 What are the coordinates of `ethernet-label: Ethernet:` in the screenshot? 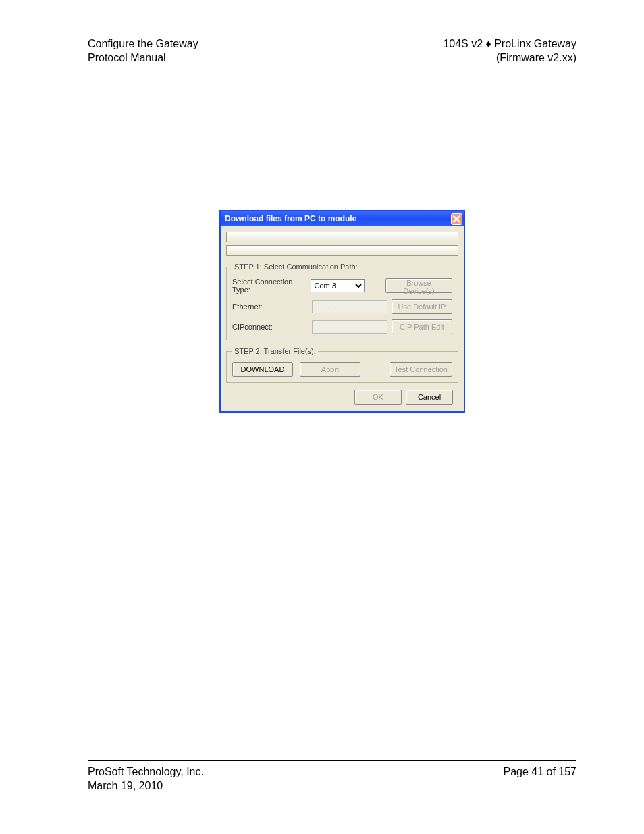 It's located at (272, 307).